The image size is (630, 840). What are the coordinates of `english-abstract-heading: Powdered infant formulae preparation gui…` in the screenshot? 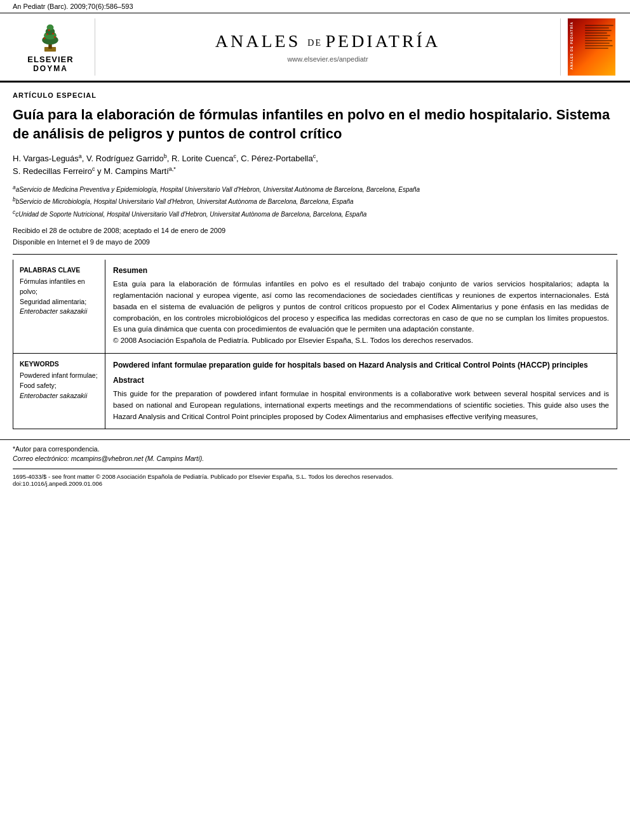 It's located at (361, 366).